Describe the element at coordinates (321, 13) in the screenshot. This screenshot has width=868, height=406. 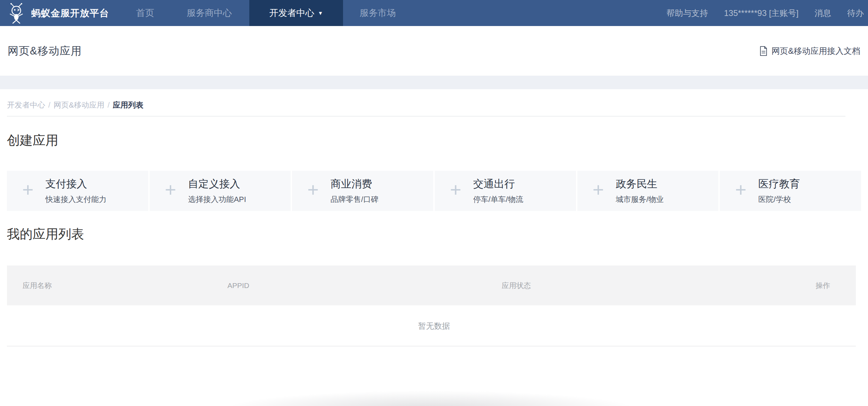
I see `caret-down-icon: ▼` at that location.